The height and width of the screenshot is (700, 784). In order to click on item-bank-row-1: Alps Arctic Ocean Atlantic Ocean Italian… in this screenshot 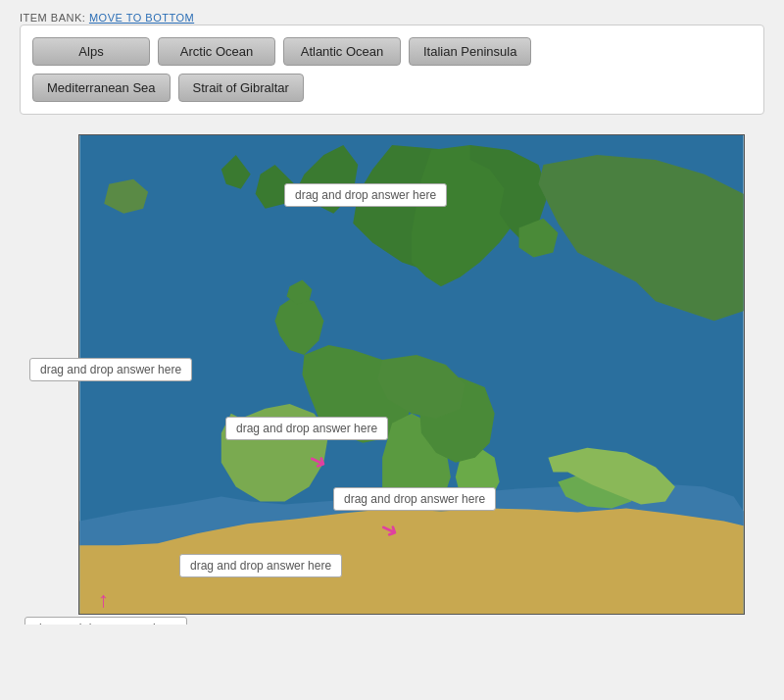, I will do `click(392, 51)`.